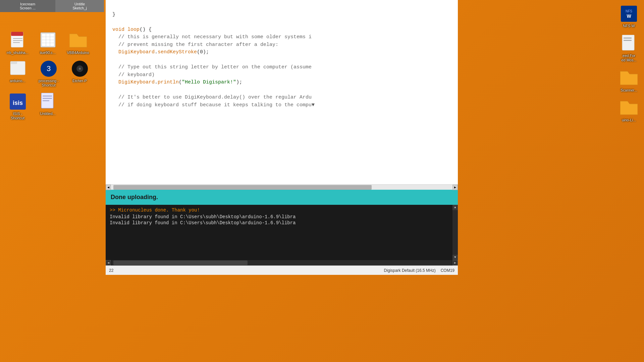  What do you see at coordinates (17, 44) in the screenshot?
I see `icon-rrb-shubha: rrb_shubha...` at bounding box center [17, 44].